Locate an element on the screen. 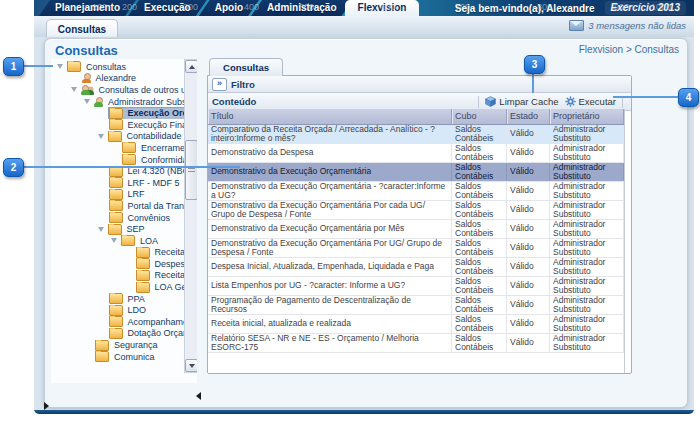 The image size is (700, 425). tree-item-lrf: LRF is located at coordinates (118, 195).